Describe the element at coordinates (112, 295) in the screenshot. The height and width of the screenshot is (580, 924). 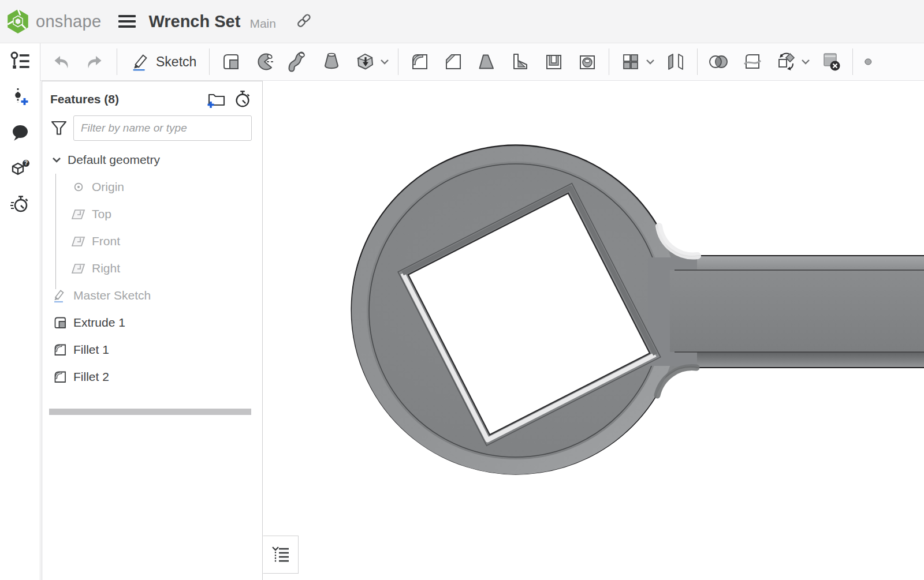
I see `feature-label: Master Sketch` at that location.